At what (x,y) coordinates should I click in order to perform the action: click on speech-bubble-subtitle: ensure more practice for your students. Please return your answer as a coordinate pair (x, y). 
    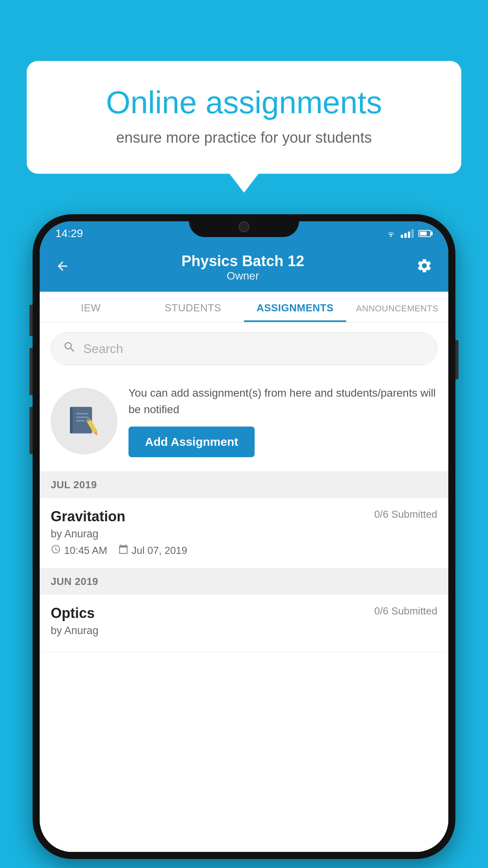
    Looking at the image, I should click on (244, 138).